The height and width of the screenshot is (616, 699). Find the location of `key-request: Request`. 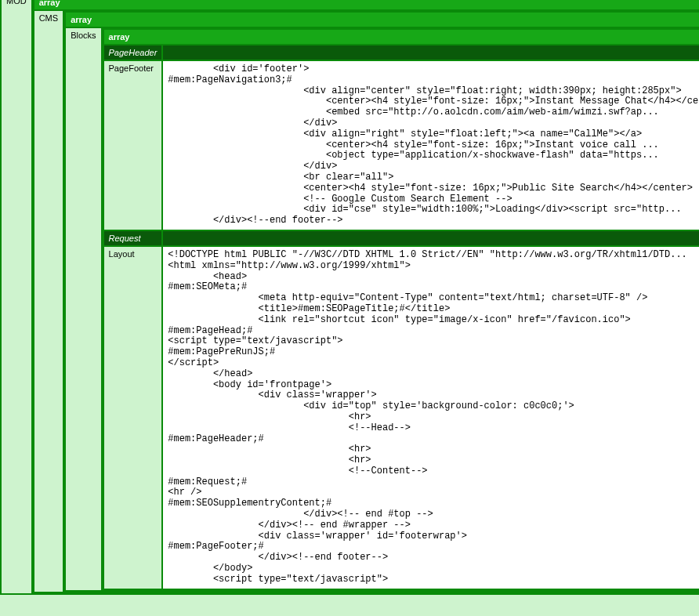

key-request: Request is located at coordinates (133, 238).